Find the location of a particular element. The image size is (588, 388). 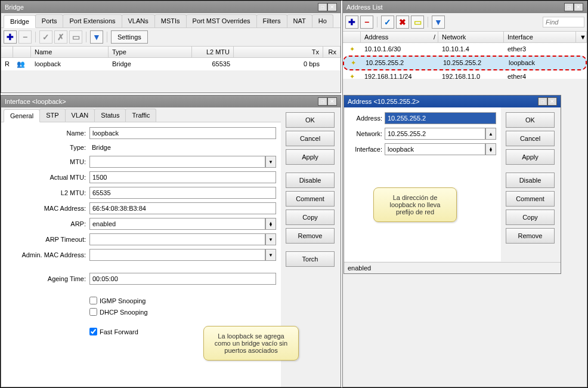

col-l2mtu: L2 MTU is located at coordinates (213, 52).